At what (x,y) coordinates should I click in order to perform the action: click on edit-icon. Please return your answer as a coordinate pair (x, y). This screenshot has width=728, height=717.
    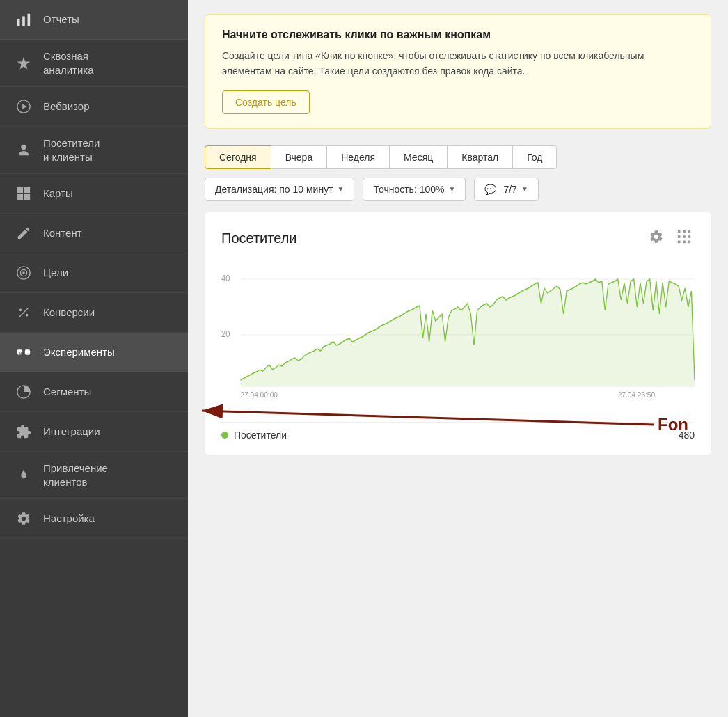
    Looking at the image, I should click on (24, 233).